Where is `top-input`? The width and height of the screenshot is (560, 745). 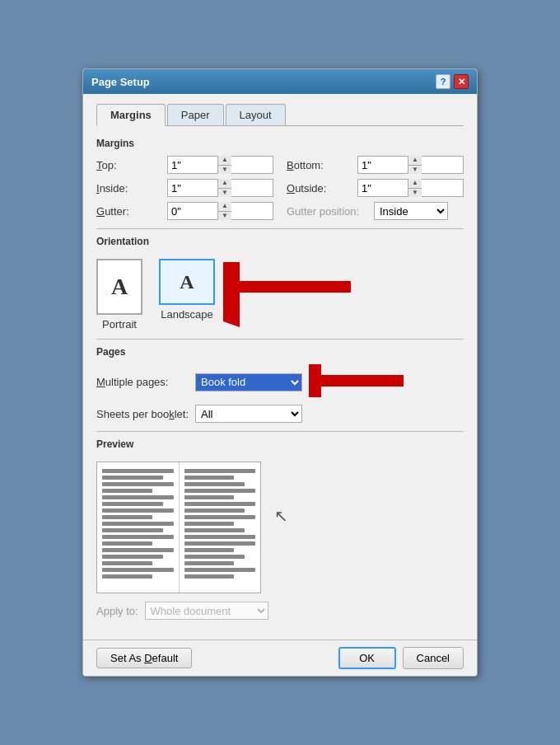 top-input is located at coordinates (193, 165).